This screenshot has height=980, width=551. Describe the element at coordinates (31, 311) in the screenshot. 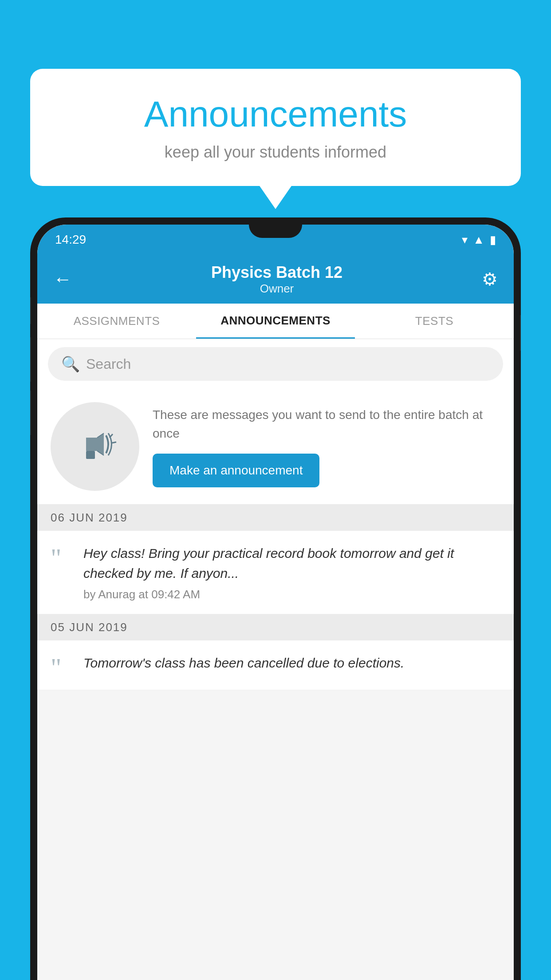

I see `power-button` at that location.